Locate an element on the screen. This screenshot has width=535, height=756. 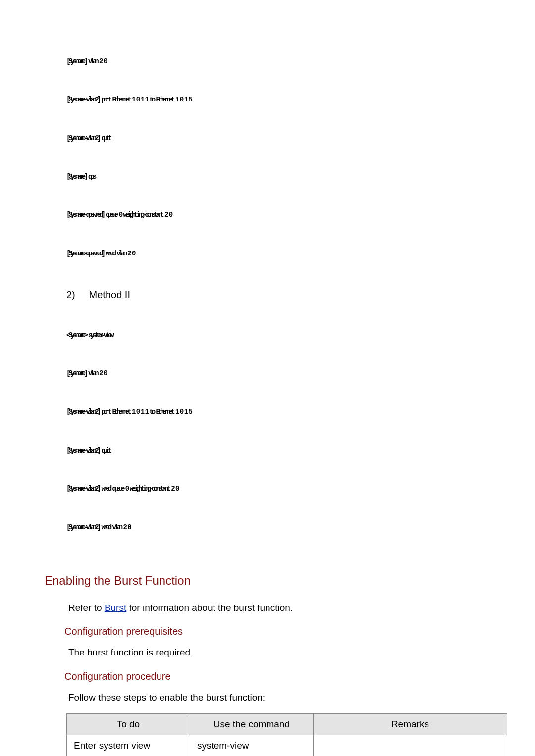
code-line: [Sysname-vlan2] wred vlan 2 0 is located at coordinates (278, 528).